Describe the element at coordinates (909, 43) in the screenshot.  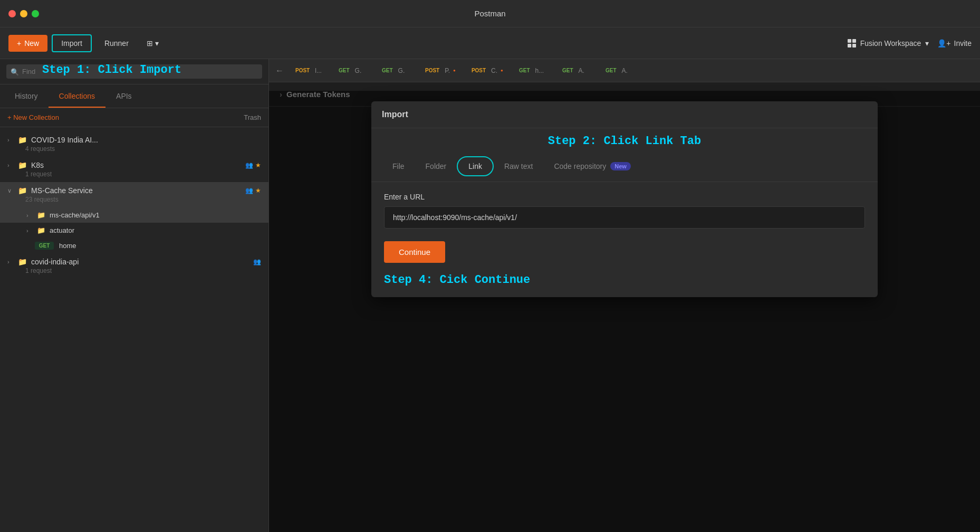
I see `toolbar-right: Fusion Workspace ▾ 👤+ Invite` at that location.